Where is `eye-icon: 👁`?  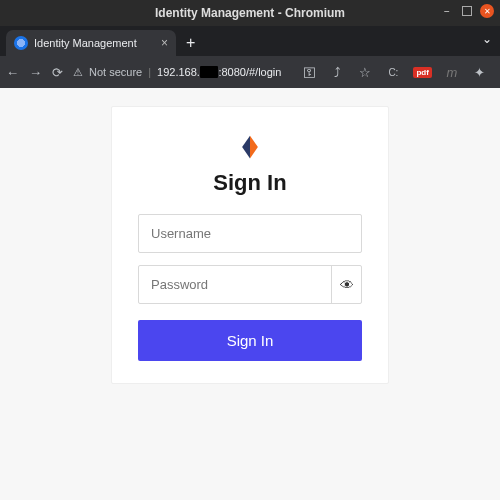
eye-icon: 👁 is located at coordinates (347, 285).